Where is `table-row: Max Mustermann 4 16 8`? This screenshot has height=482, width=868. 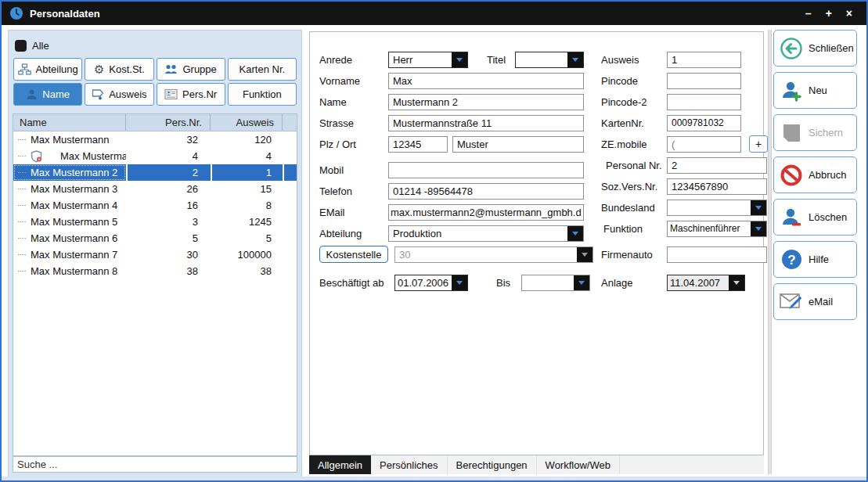 table-row: Max Mustermann 4 16 8 is located at coordinates (155, 205).